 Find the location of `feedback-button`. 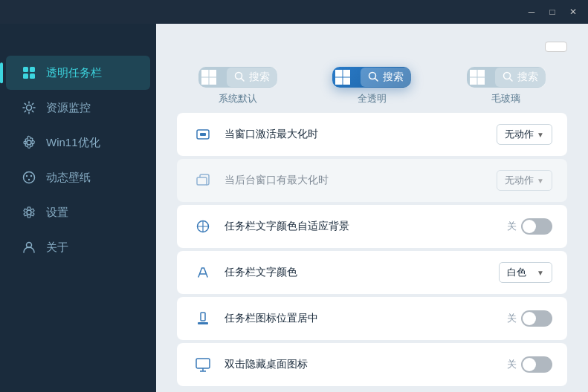

feedback-button is located at coordinates (556, 47).